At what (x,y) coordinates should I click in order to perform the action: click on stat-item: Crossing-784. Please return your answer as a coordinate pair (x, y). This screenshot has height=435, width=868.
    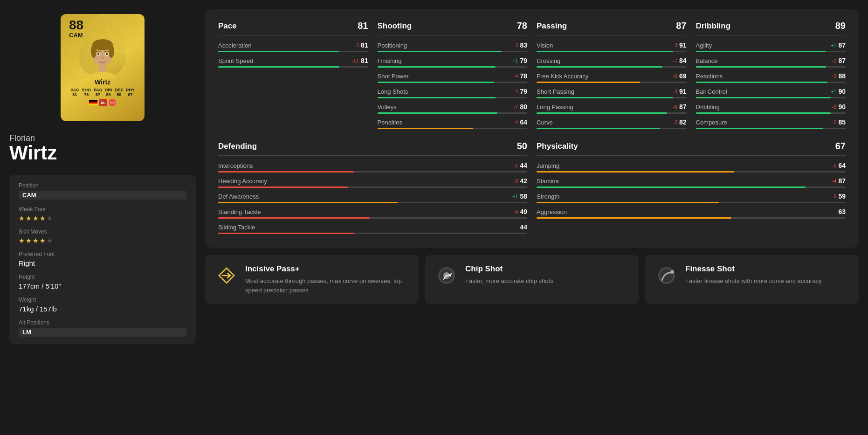
    Looking at the image, I should click on (612, 62).